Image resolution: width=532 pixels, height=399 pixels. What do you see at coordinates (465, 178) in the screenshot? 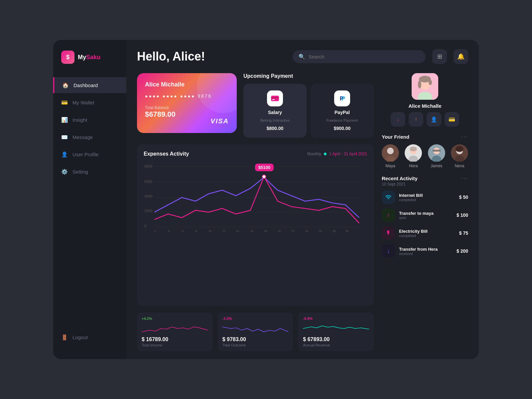
I see `activity-more-button: ···` at bounding box center [465, 178].